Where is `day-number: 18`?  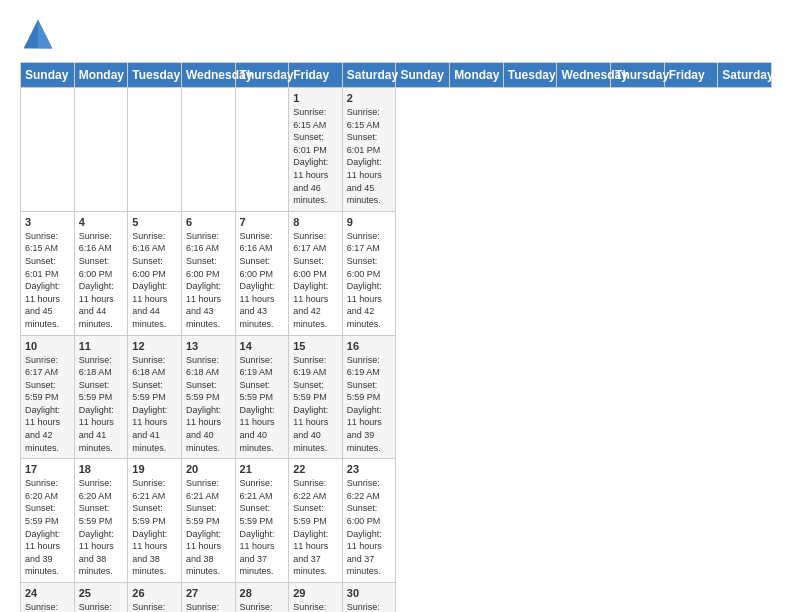
day-number: 18 is located at coordinates (102, 469).